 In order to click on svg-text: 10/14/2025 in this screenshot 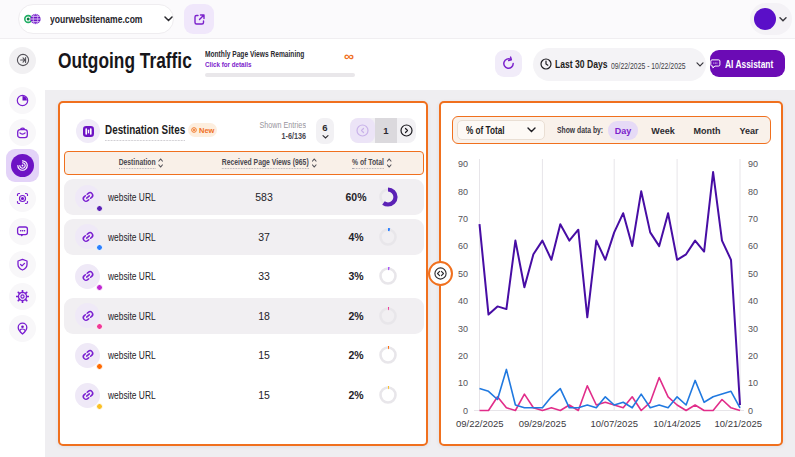, I will do `click(677, 424)`.